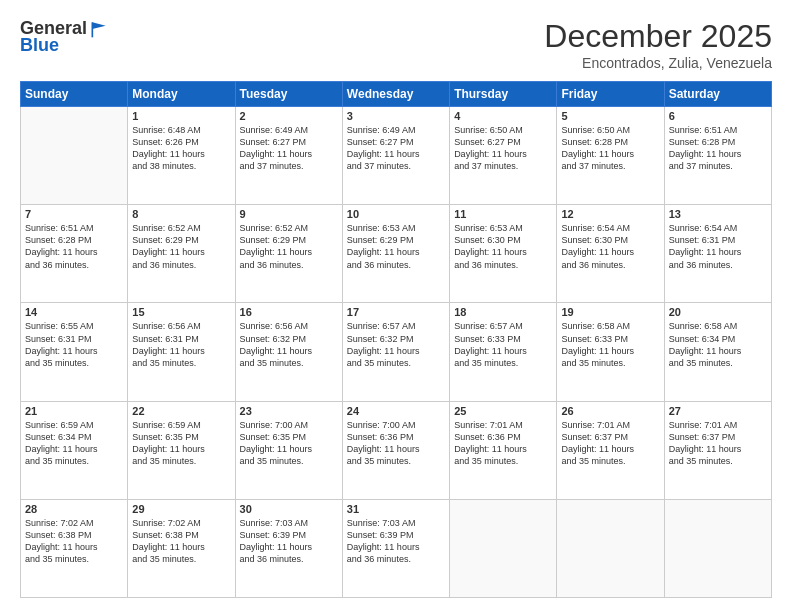 This screenshot has height=612, width=792. I want to click on day-number: 27, so click(718, 411).